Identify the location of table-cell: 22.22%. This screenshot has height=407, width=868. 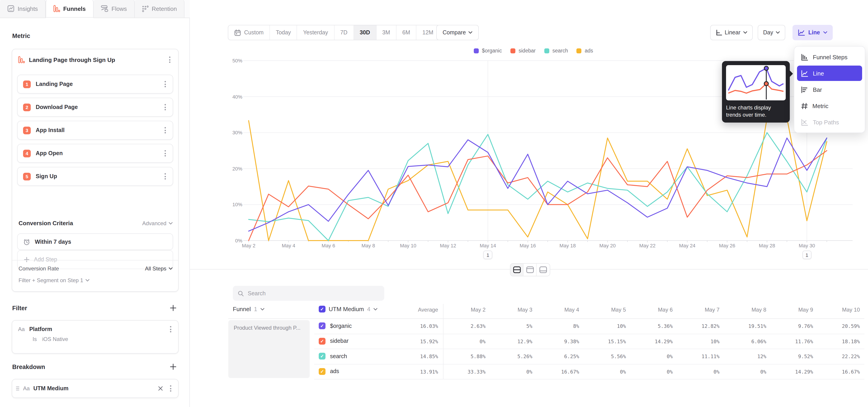
(851, 356).